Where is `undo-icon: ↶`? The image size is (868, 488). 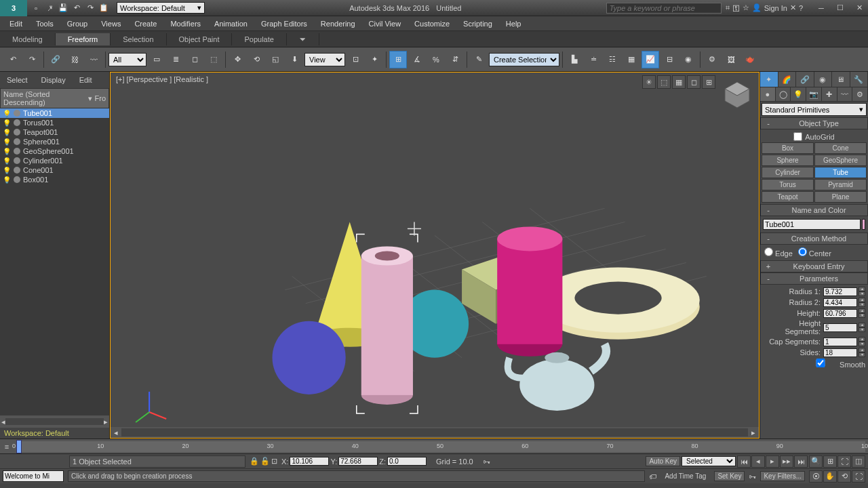 undo-icon: ↶ is located at coordinates (77, 8).